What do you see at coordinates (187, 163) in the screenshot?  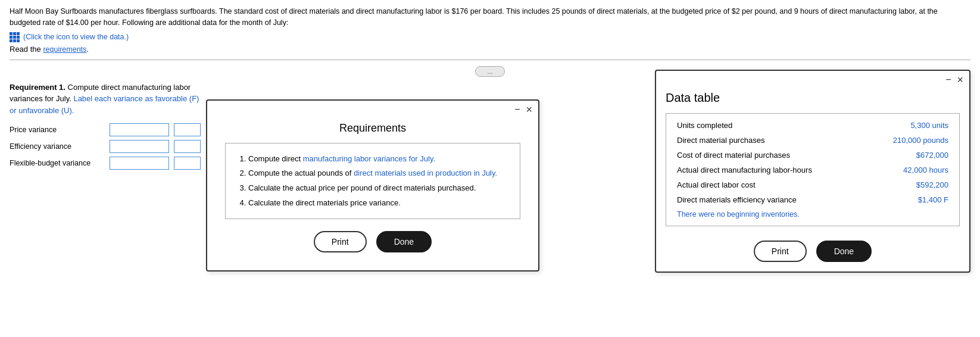 I see `flexible-budget-flag` at bounding box center [187, 163].